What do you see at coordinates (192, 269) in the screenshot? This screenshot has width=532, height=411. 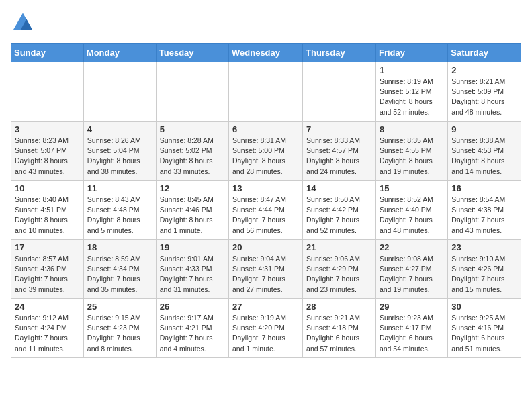 I see `calendar-cell: 19Sunrise: 9:01 AMSunset: 4:33 PMDayligh…` at bounding box center [192, 269].